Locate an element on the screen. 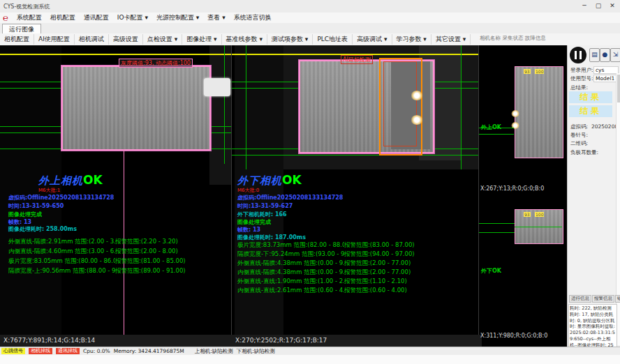 This screenshot has width=620, height=364. minimize-icon: ─ is located at coordinates (584, 6).